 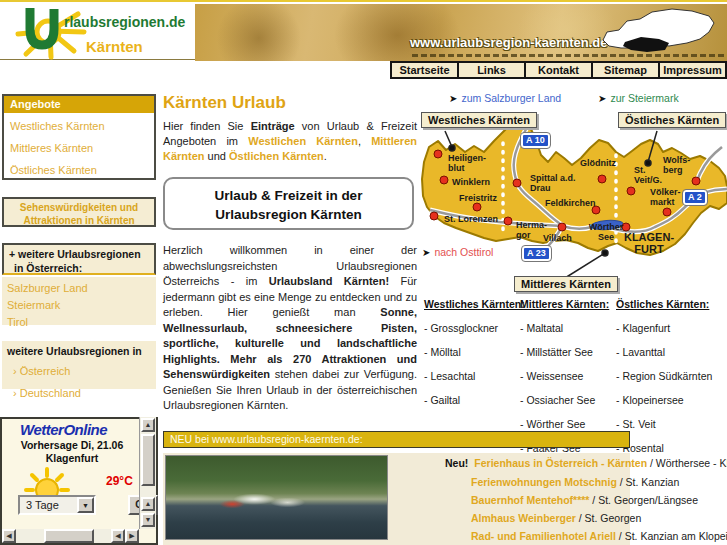 What do you see at coordinates (79, 124) in the screenshot?
I see `sidebar-link-west: Westliches Kärnten` at bounding box center [79, 124].